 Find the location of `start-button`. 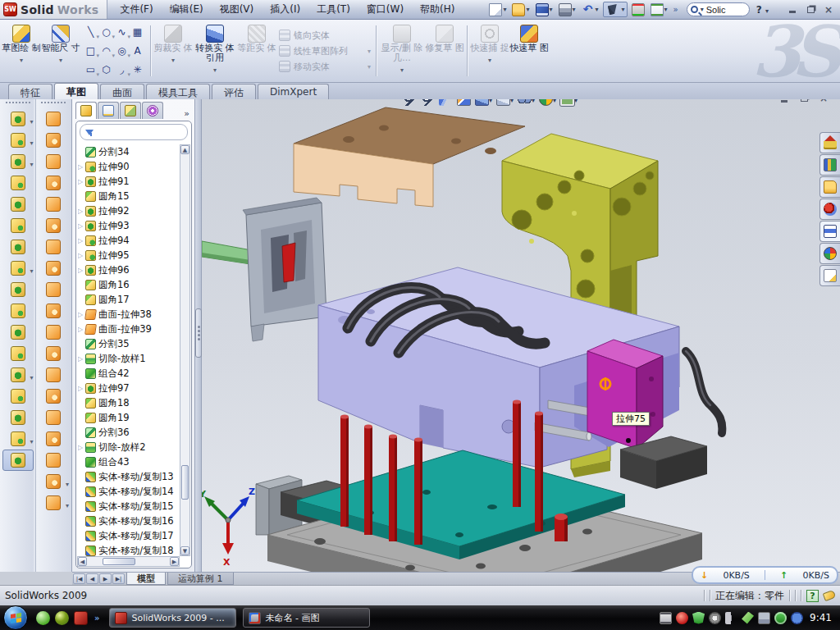

start-button is located at coordinates (16, 618).